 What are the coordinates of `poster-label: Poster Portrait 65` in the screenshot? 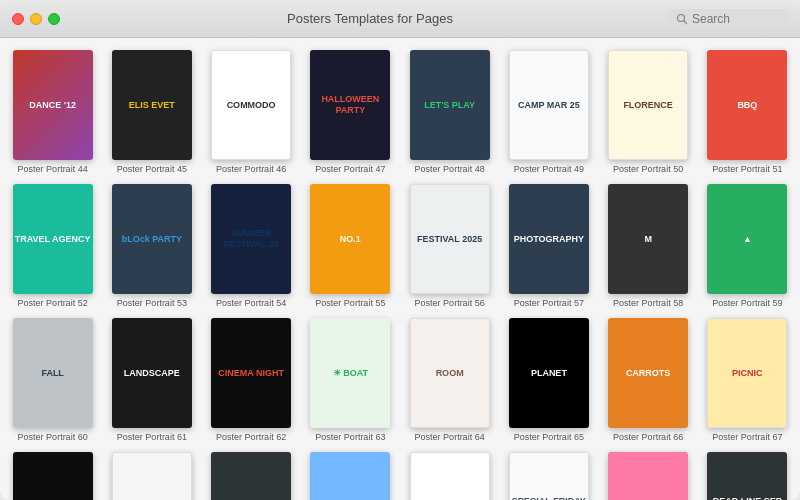 It's located at (549, 437).